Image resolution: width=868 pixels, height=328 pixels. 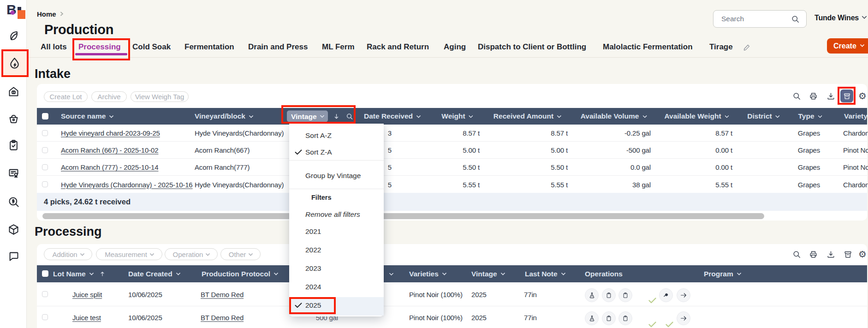 What do you see at coordinates (313, 232) in the screenshot?
I see `menu-item-year-2021: 2021` at bounding box center [313, 232].